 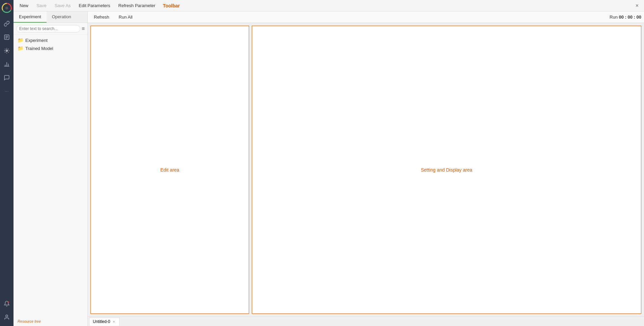 I want to click on tree-label-trained-model: Trained Model, so click(x=39, y=49).